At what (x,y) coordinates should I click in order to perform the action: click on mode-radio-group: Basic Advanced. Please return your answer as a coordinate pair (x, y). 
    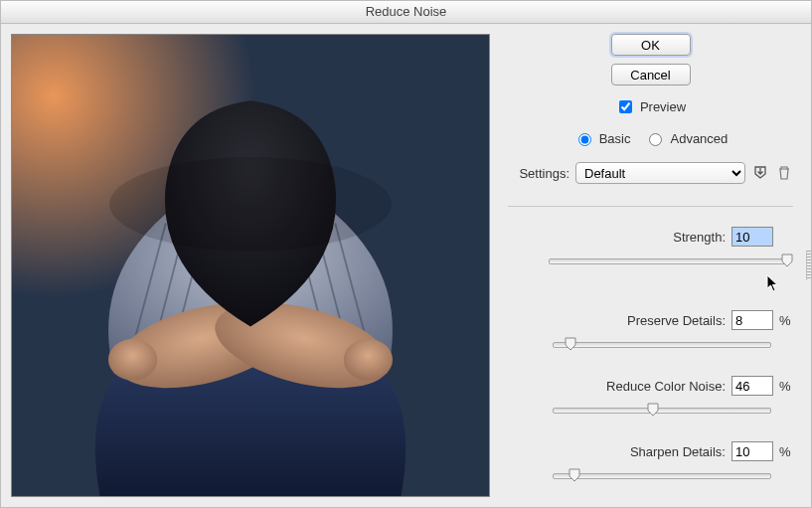
    Looking at the image, I should click on (650, 138).